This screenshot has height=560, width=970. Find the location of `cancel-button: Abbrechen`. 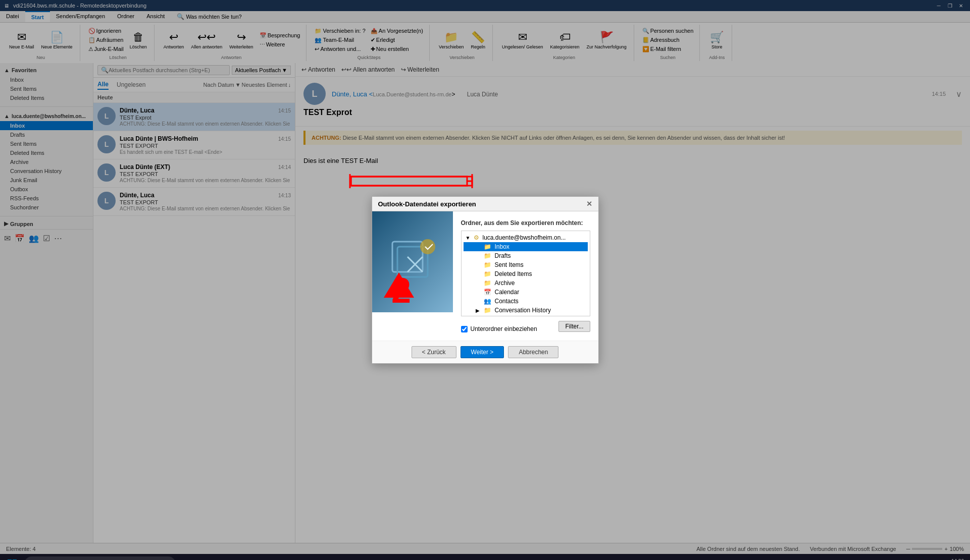

cancel-button: Abbrechen is located at coordinates (533, 352).